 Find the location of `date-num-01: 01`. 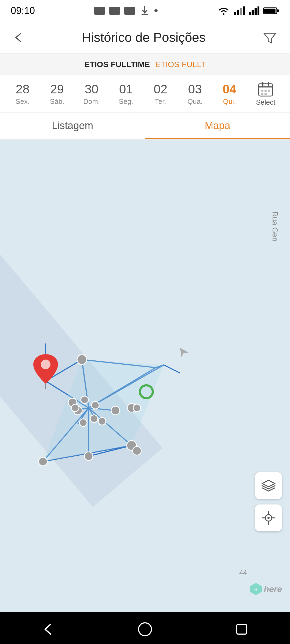

date-num-01: 01 is located at coordinates (126, 89).